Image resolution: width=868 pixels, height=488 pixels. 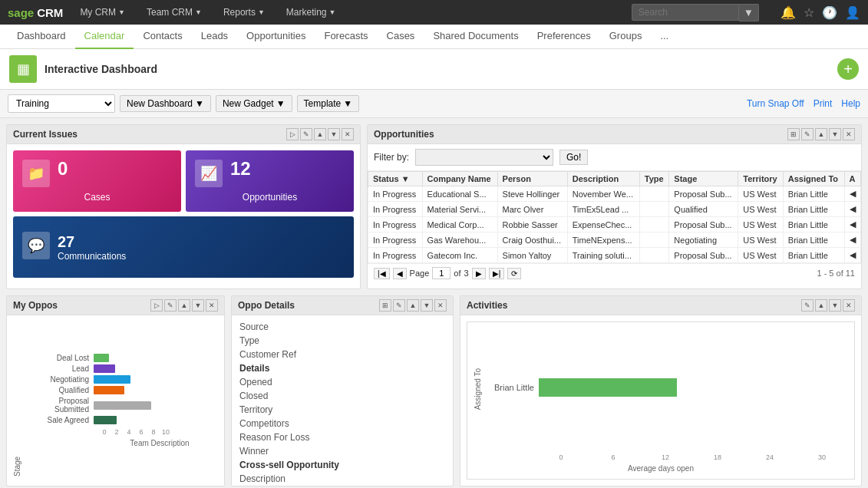 I want to click on oppodetails-btn5: ✕, so click(x=441, y=305).